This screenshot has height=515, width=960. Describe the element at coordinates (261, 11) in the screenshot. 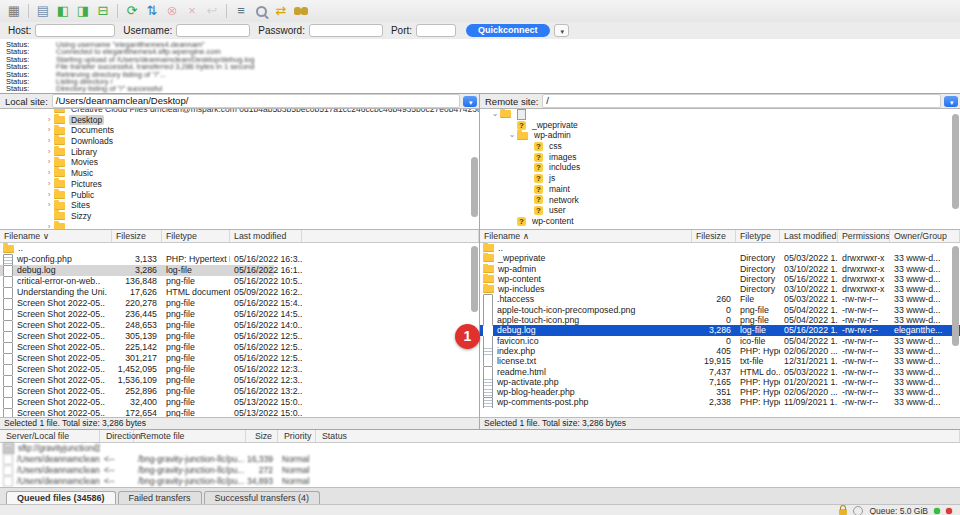

I see `directory-comparison-icon` at that location.